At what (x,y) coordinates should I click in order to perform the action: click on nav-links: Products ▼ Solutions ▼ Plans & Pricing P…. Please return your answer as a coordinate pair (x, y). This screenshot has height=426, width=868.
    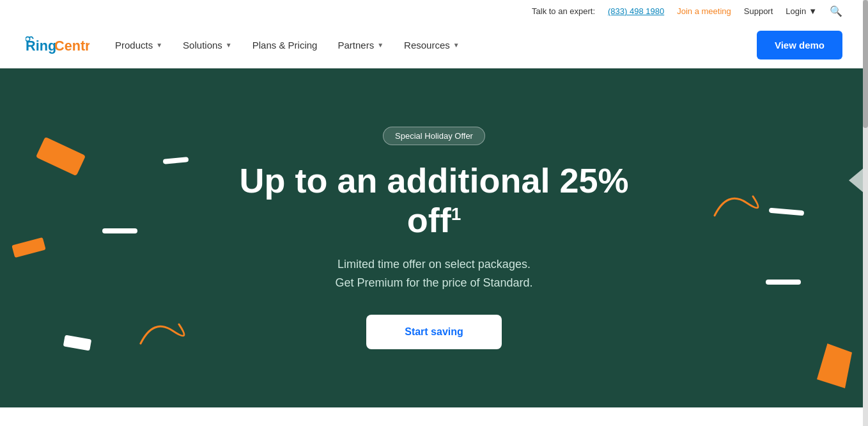
    Looking at the image, I should click on (436, 45).